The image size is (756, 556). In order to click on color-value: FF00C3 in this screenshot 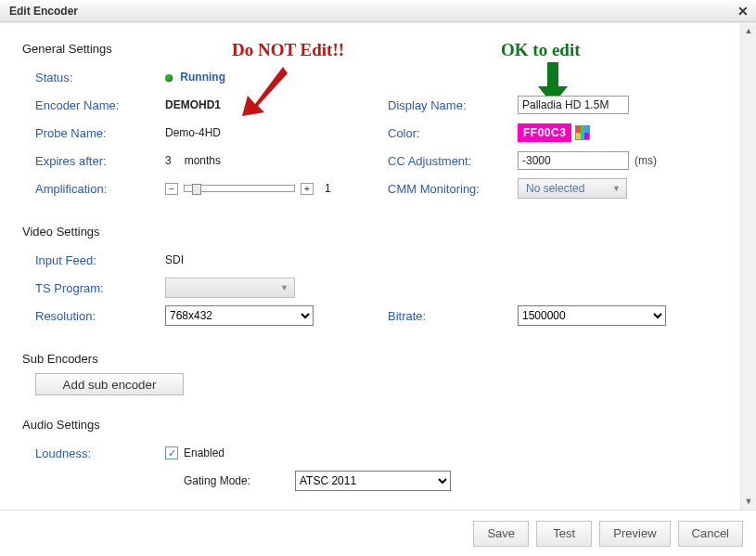, I will do `click(545, 133)`.